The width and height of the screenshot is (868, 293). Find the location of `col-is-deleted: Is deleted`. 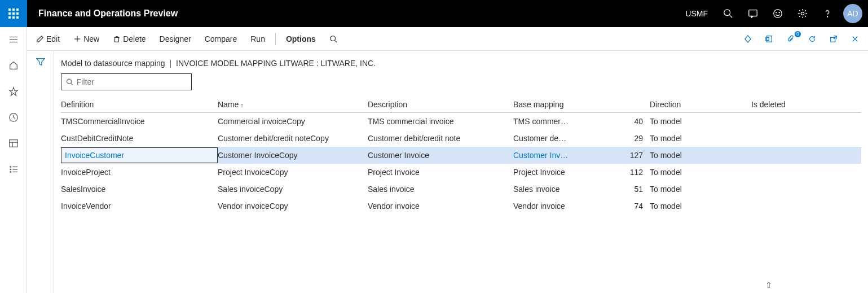

col-is-deleted: Is deleted is located at coordinates (785, 104).